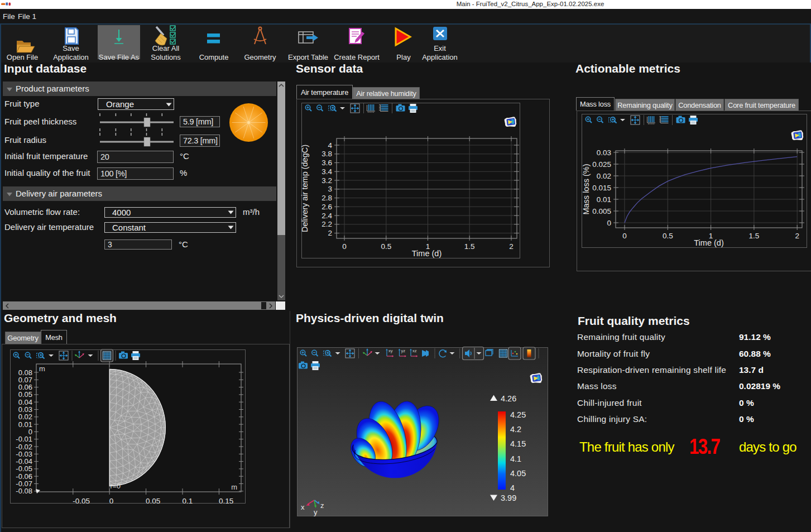 Image resolution: width=811 pixels, height=532 pixels. What do you see at coordinates (327, 181) in the screenshot?
I see `svg-text: 3.2` at bounding box center [327, 181].